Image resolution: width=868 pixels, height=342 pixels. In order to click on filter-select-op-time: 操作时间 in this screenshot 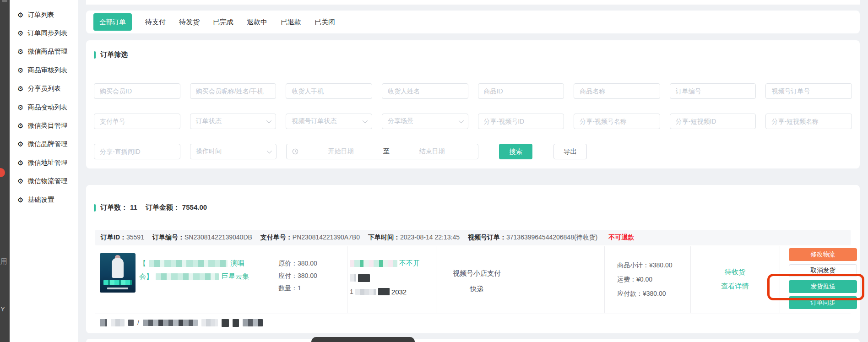, I will do `click(233, 152)`.